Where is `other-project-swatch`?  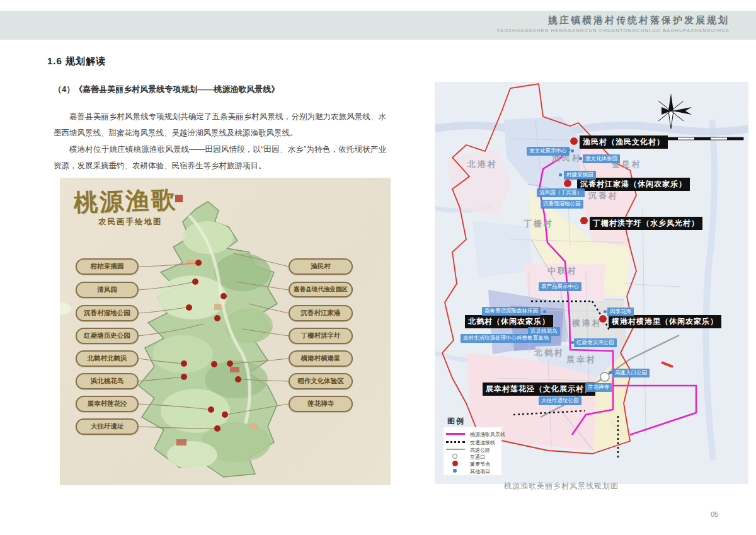
other-project-swatch is located at coordinates (455, 471).